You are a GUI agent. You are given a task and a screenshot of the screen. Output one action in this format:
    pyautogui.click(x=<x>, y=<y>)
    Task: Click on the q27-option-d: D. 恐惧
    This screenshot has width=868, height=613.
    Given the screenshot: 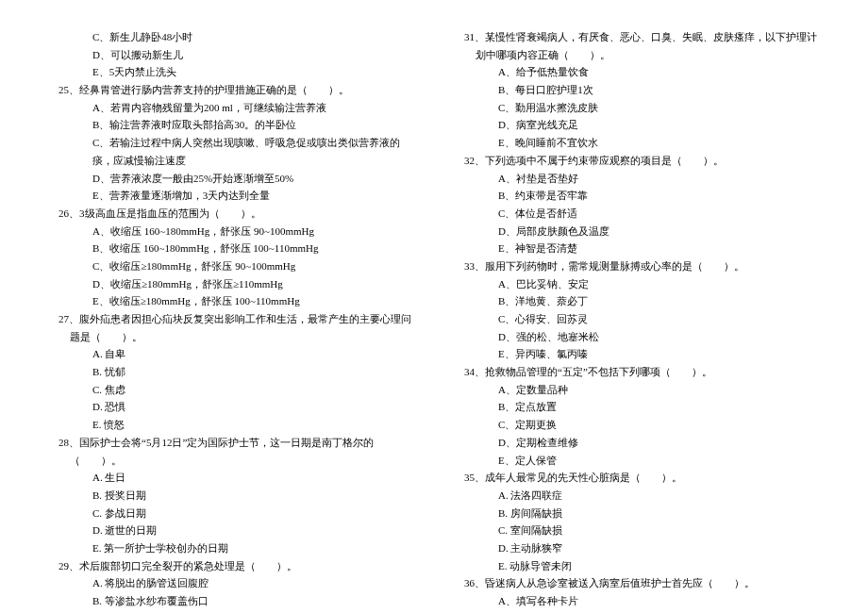 What is the action you would take?
    pyautogui.click(x=231, y=407)
    